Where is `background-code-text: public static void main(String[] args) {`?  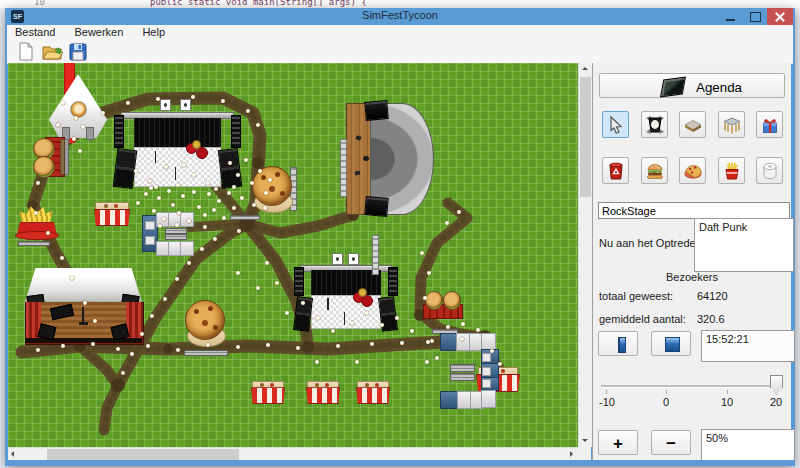
background-code-text: public static void main(String[] args) { is located at coordinates (258, 4).